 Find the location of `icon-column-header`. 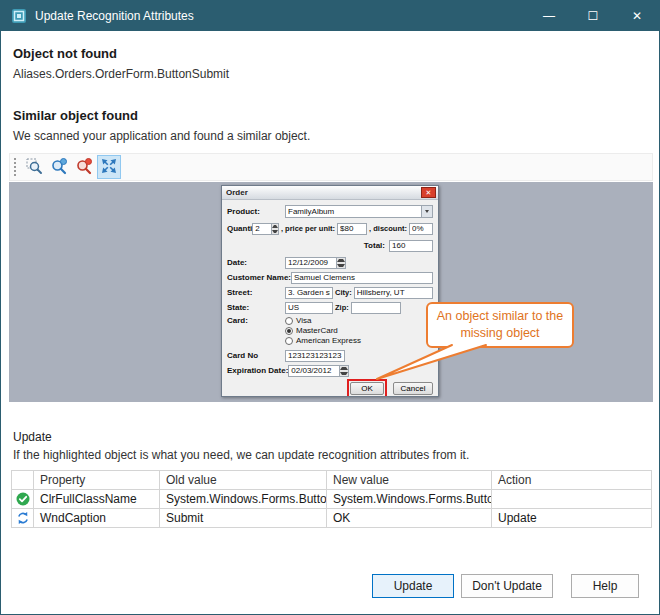

icon-column-header is located at coordinates (23, 480).